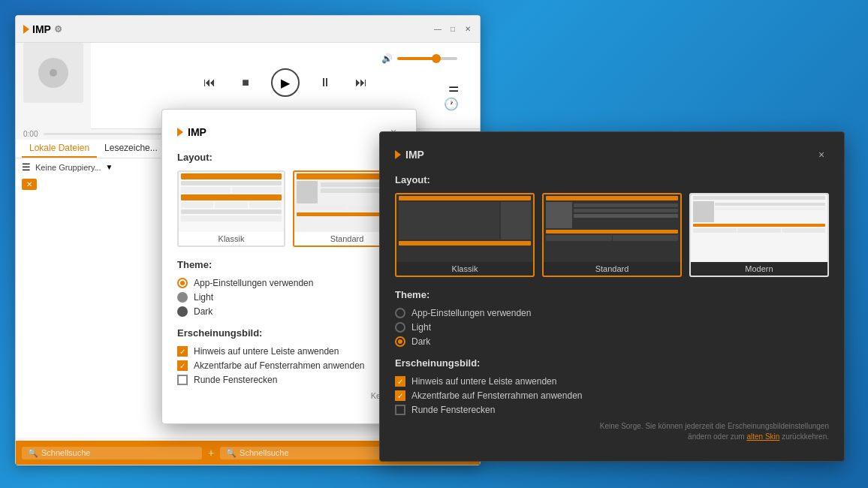 The image size is (868, 488). What do you see at coordinates (759, 269) in the screenshot?
I see `modern-label-dark: Modern` at bounding box center [759, 269].